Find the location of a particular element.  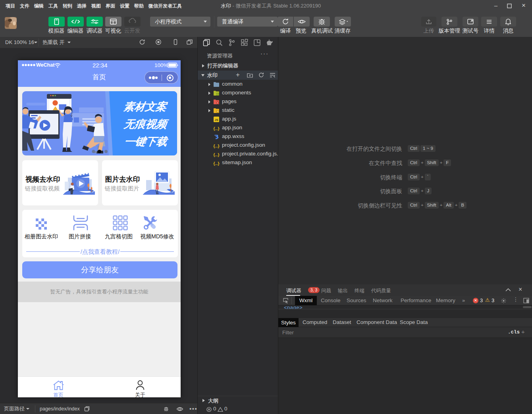

svg-text: JS is located at coordinates (217, 120).